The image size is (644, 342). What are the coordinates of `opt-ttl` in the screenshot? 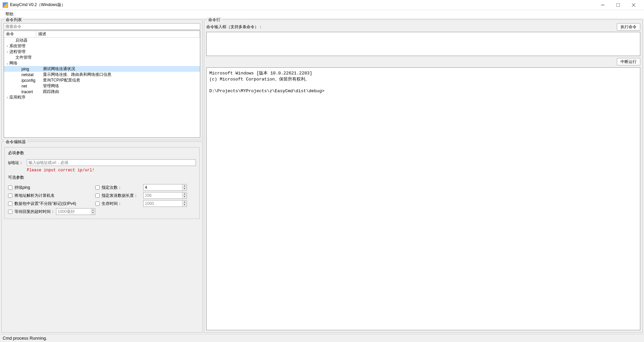 It's located at (97, 204).